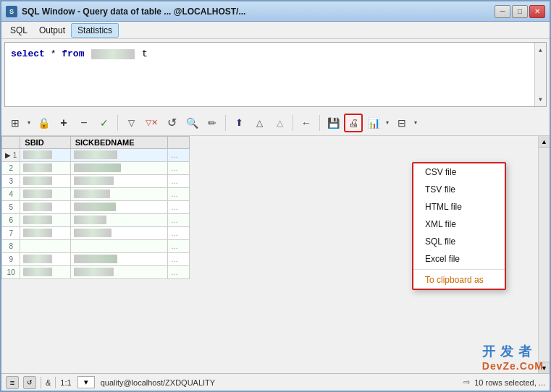  What do you see at coordinates (520, 12) in the screenshot?
I see `window-controls: ─ □ ✕` at bounding box center [520, 12].